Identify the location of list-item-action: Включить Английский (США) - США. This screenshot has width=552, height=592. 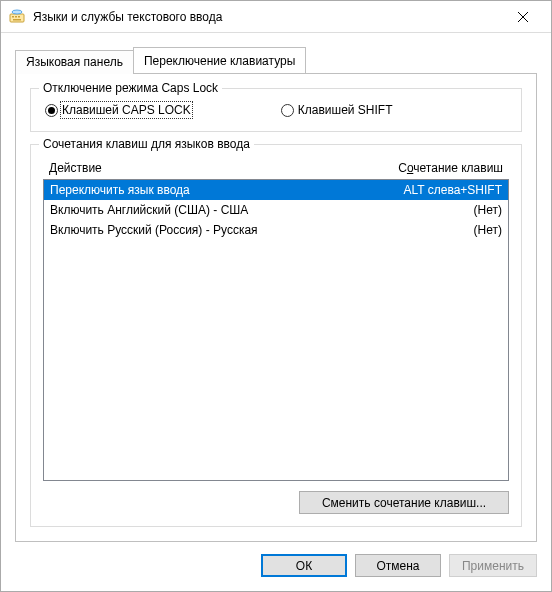
(262, 210).